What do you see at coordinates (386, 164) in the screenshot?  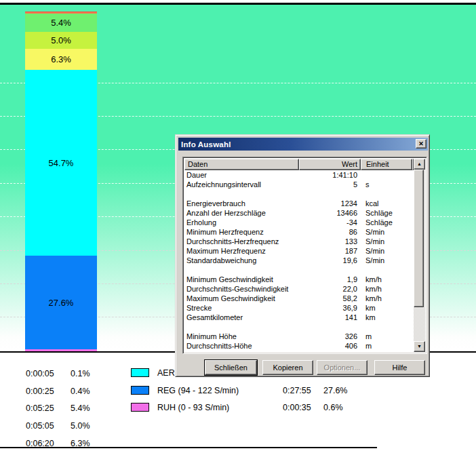 I see `column-header-einheit: Einheit` at bounding box center [386, 164].